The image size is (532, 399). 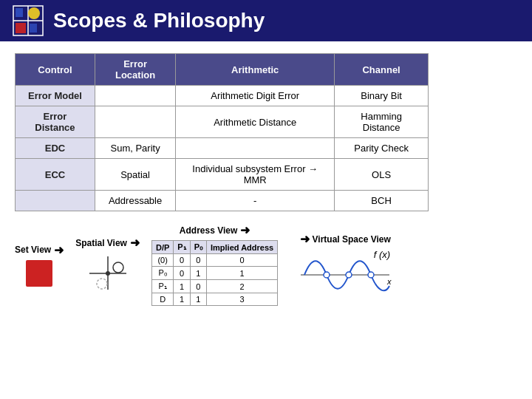 I want to click on cell-edc-location: Sum, Parity, so click(x=134, y=149).